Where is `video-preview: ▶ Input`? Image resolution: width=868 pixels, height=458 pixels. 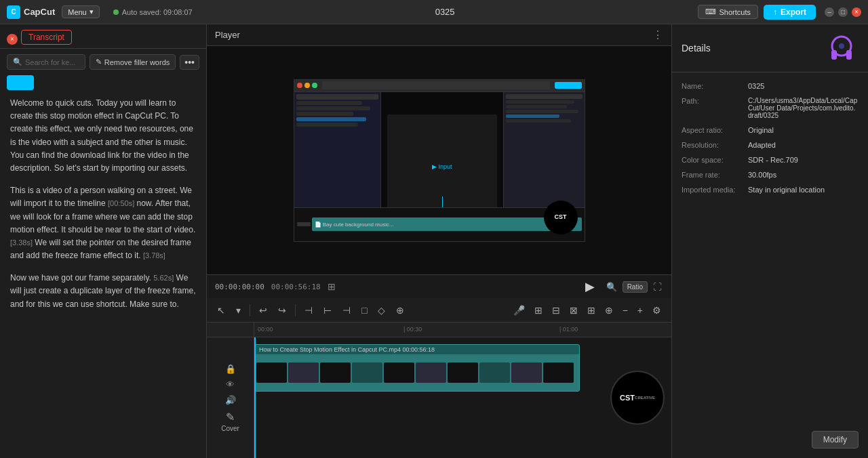 video-preview: ▶ Input is located at coordinates (439, 161).